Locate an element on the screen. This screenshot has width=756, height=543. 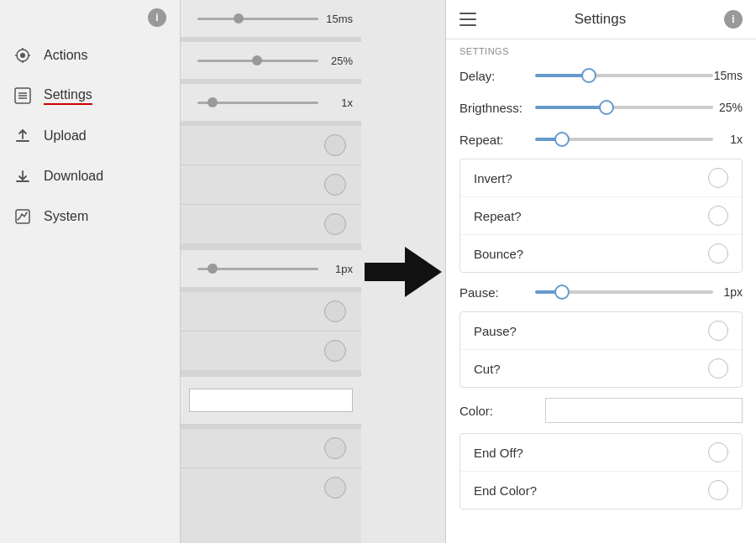
brightness-slider is located at coordinates (624, 107).